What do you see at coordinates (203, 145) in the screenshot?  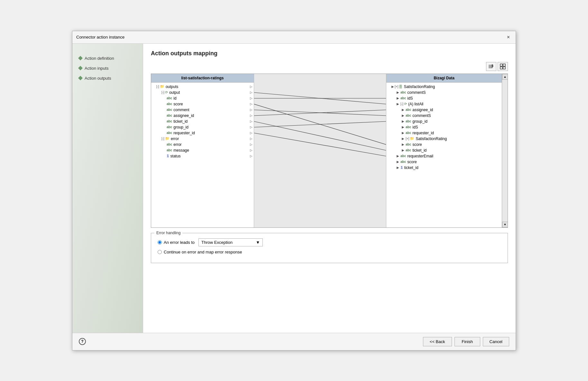 I see `tree-item: abc error ▷` at bounding box center [203, 145].